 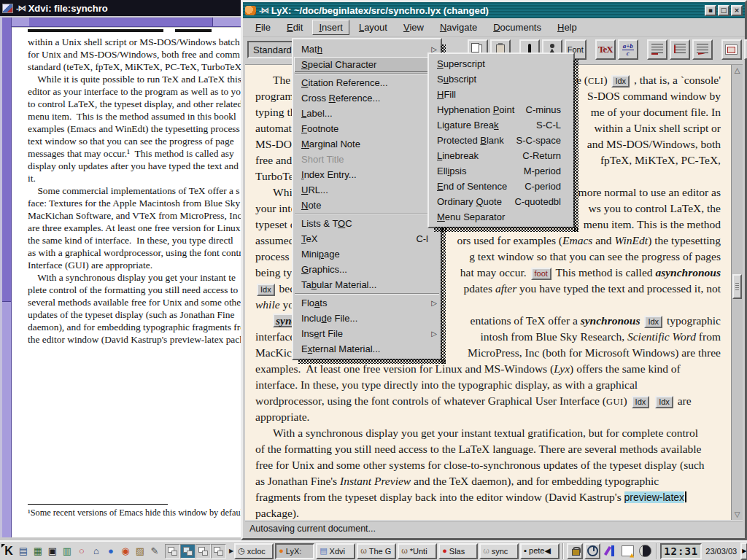 What do you see at coordinates (295, 28) in the screenshot?
I see `menu-edit: Edit` at bounding box center [295, 28].